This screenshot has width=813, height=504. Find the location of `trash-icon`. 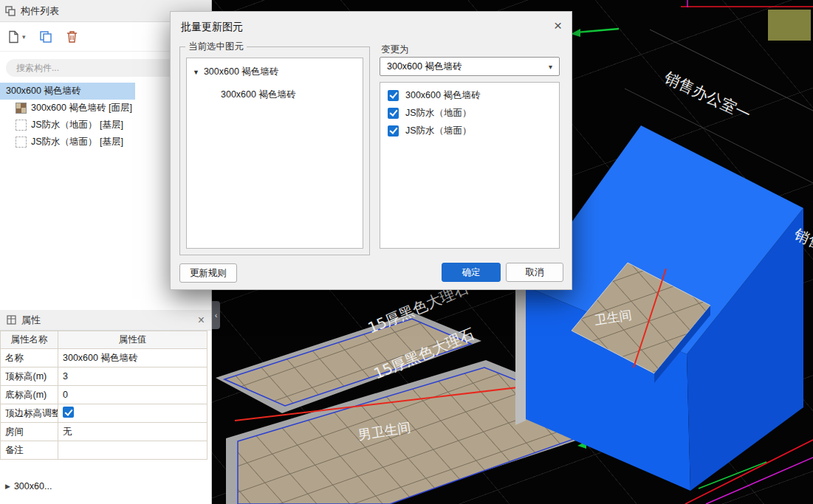

trash-icon is located at coordinates (72, 37).